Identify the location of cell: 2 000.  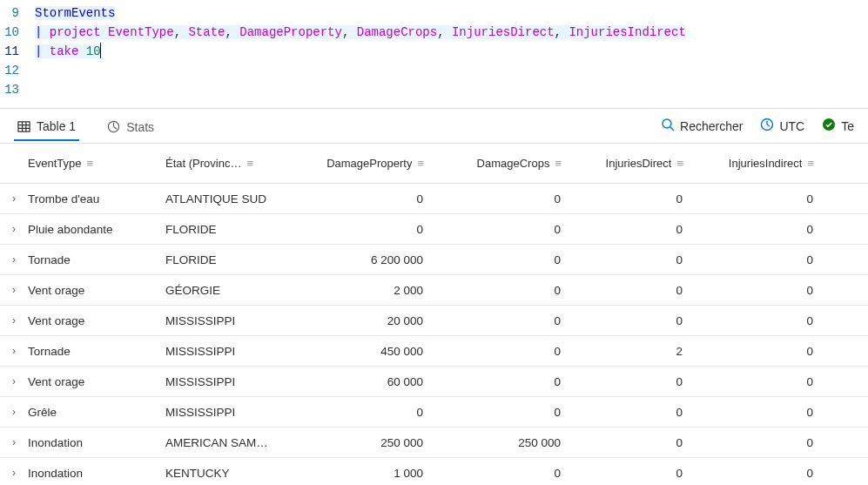
(359, 291).